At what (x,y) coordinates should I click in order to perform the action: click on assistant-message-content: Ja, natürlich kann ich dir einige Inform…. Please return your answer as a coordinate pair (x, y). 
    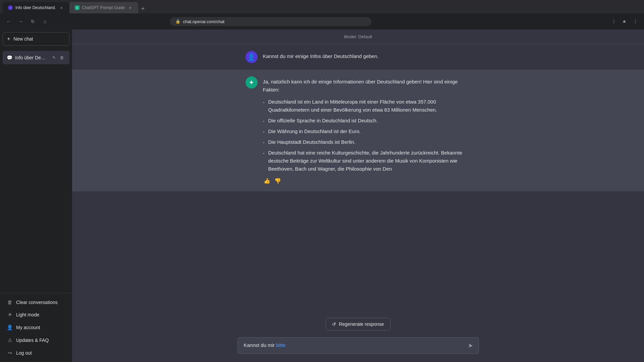
    Looking at the image, I should click on (367, 131).